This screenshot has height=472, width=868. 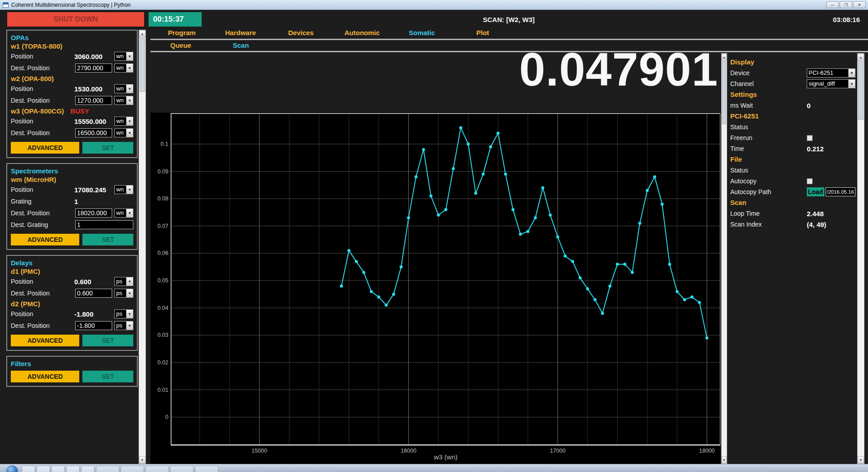 I want to click on freerun-checkbox, so click(x=809, y=138).